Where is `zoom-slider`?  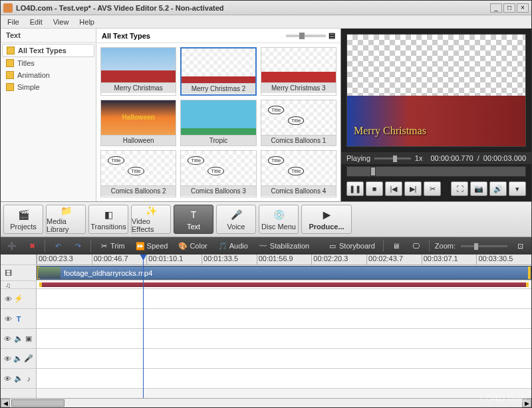 zoom-slider is located at coordinates (484, 246).